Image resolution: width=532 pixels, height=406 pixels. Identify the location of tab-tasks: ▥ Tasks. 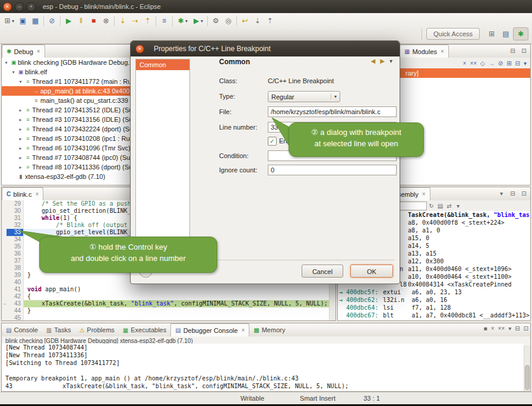
(59, 330).